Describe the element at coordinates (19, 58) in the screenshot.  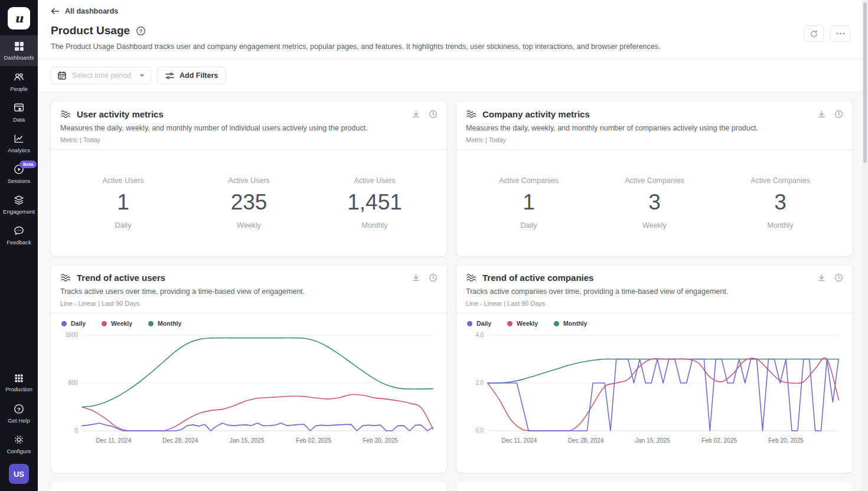
I see `sidebar-item-label: Dashboards` at that location.